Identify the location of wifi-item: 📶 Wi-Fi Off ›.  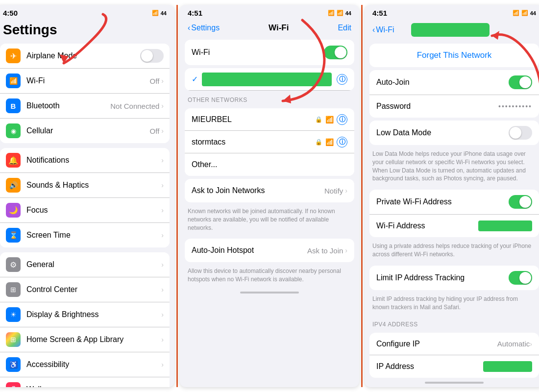
(85, 81).